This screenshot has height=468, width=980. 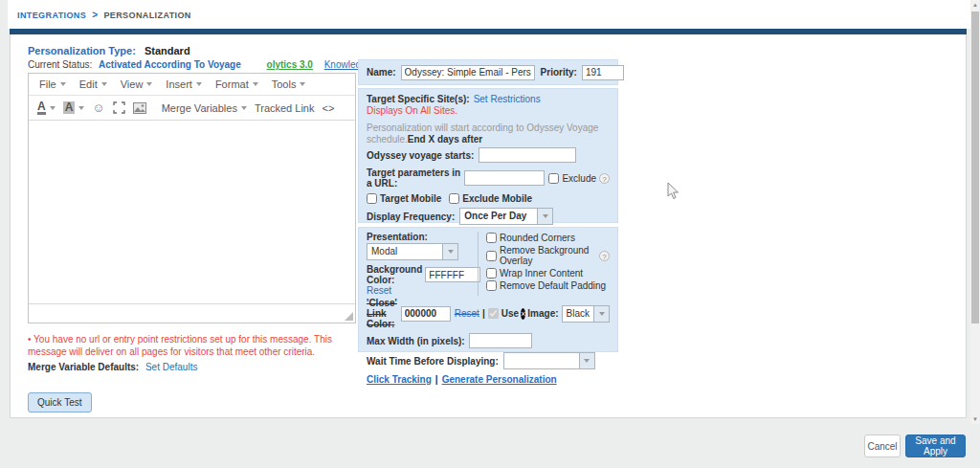 I want to click on targeting-box: Target Specific Site(s): Set Restriction…, so click(x=488, y=155).